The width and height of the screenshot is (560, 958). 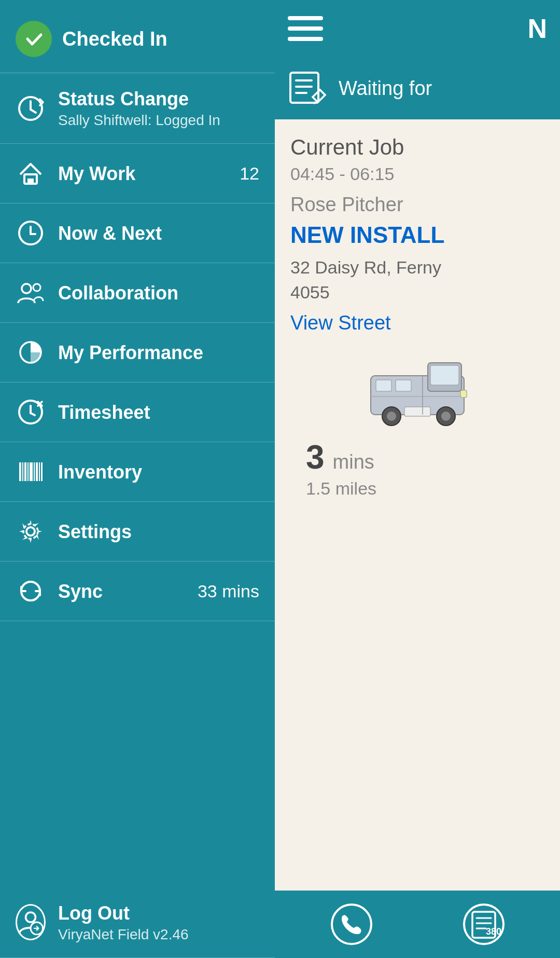 What do you see at coordinates (137, 108) in the screenshot?
I see `sidebar-item-status-change: Status Change Sally Shiftwell: Logged In` at bounding box center [137, 108].